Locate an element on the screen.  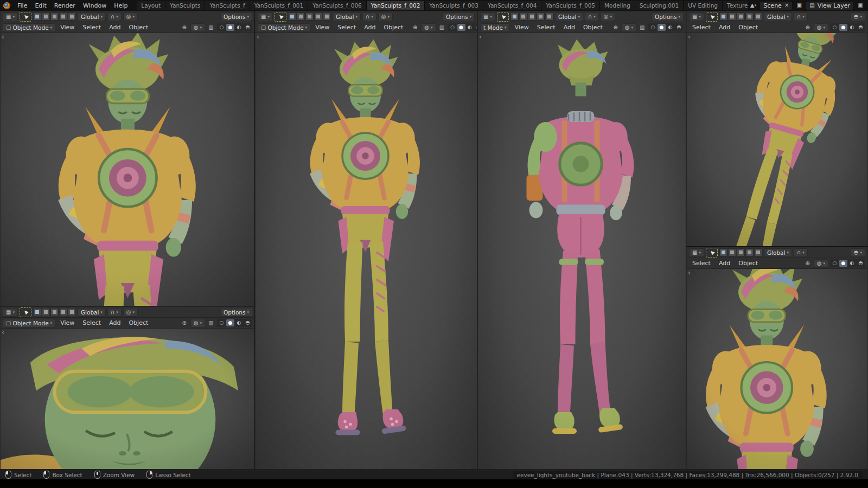
workspace-tab: YanSculpts_f_005 is located at coordinates (571, 5).